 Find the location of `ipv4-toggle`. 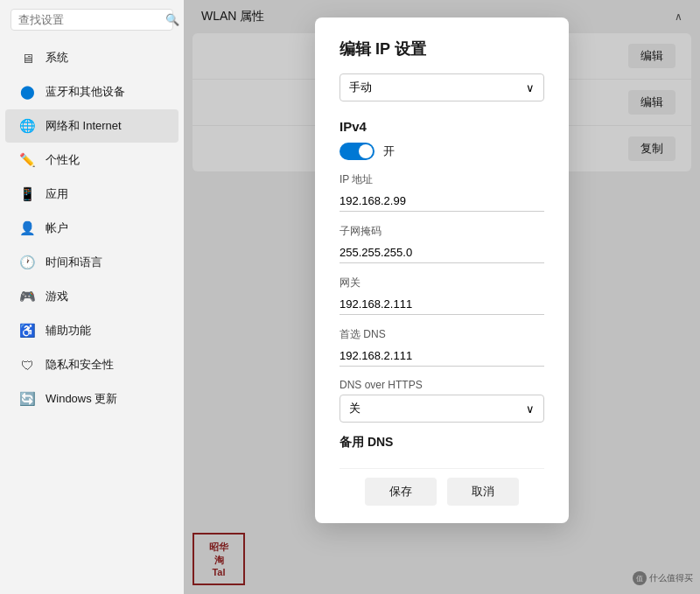

ipv4-toggle is located at coordinates (357, 151).